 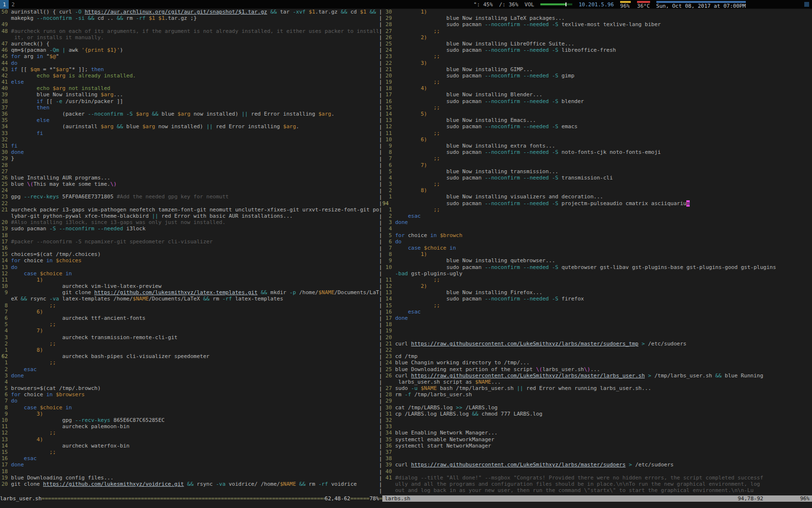 What do you see at coordinates (597, 242) in the screenshot?
I see `code-line: 6do` at bounding box center [597, 242].